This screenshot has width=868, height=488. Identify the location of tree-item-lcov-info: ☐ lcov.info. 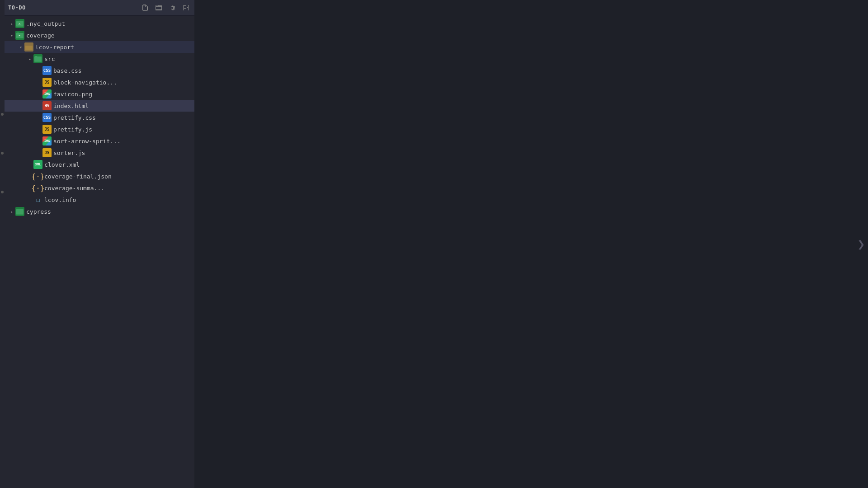
(99, 200).